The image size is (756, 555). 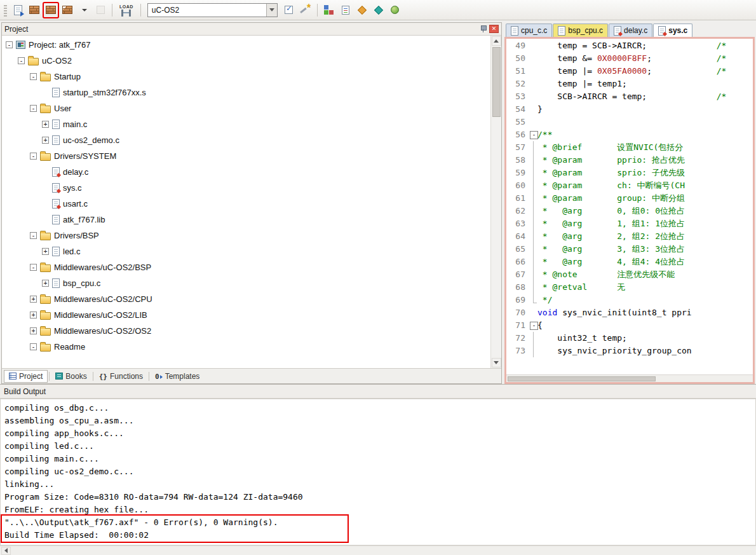 I want to click on translate-button, so click(x=18, y=10).